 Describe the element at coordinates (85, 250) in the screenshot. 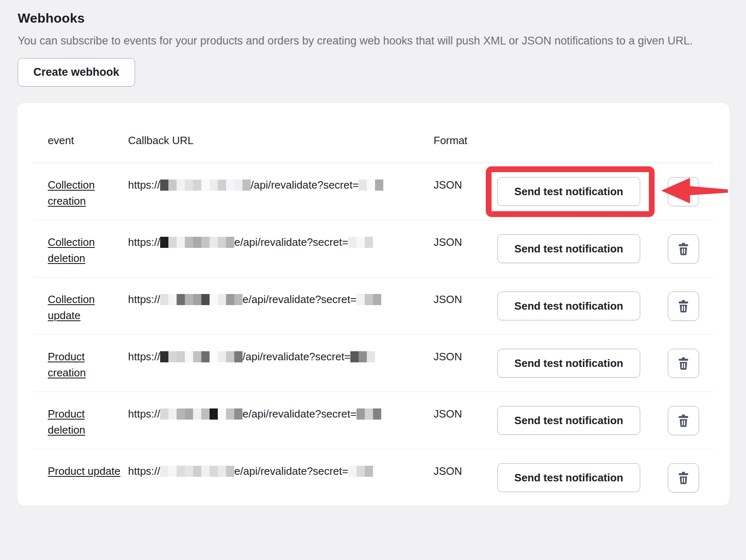

I see `webhook-event-link: Collection deletion` at that location.